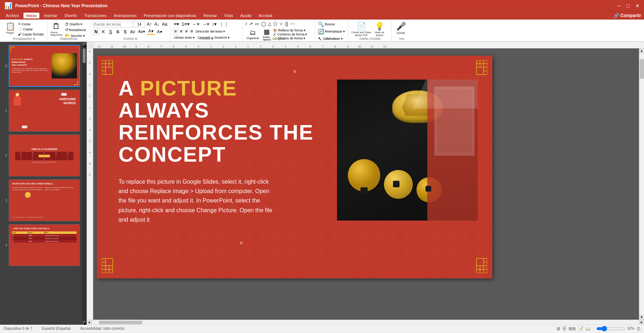 Image resolution: width=644 pixels, height=333 pixels. Describe the element at coordinates (176, 24) in the screenshot. I see `bullets-button: ≡▾` at that location.